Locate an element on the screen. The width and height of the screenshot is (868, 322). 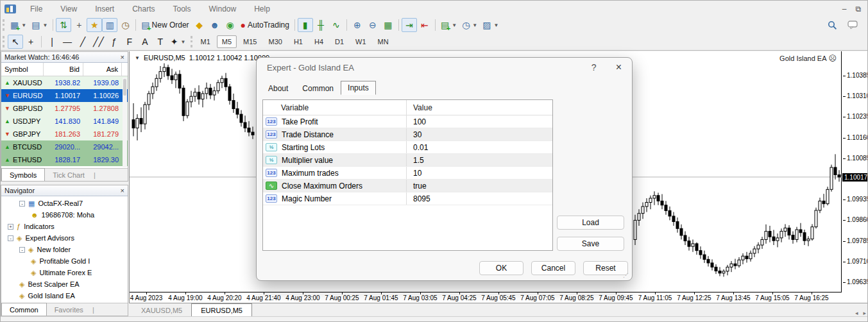
tile-windows-icon: ▦ is located at coordinates (388, 25).